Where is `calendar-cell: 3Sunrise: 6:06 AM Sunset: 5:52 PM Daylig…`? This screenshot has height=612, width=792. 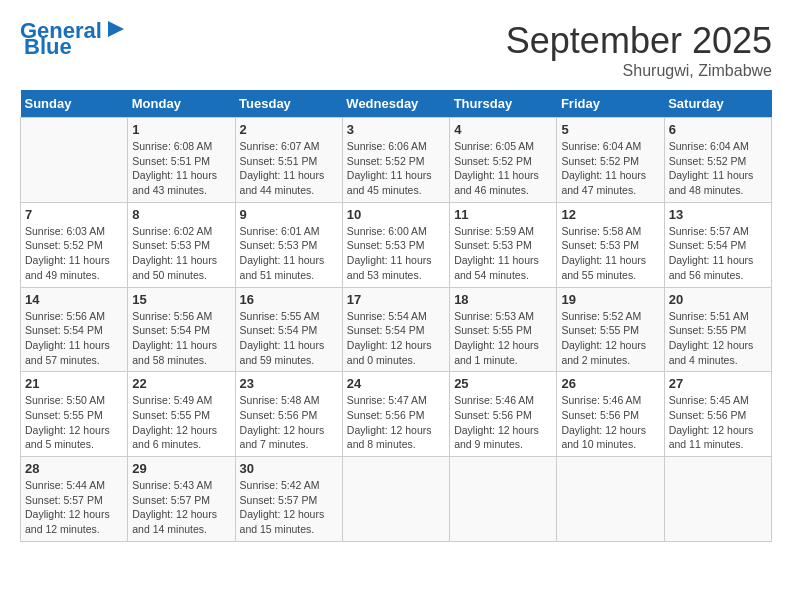
calendar-cell: 3Sunrise: 6:06 AM Sunset: 5:52 PM Daylig… is located at coordinates (396, 160).